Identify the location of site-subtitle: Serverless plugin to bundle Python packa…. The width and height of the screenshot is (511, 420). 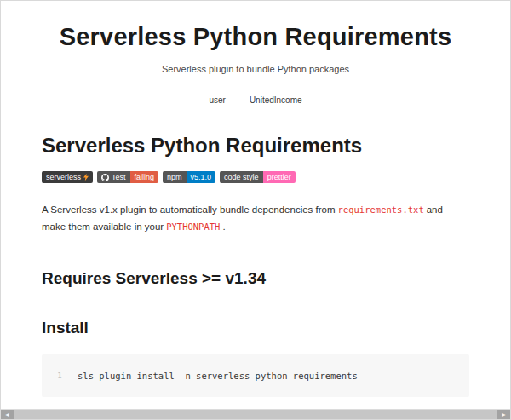
(256, 69).